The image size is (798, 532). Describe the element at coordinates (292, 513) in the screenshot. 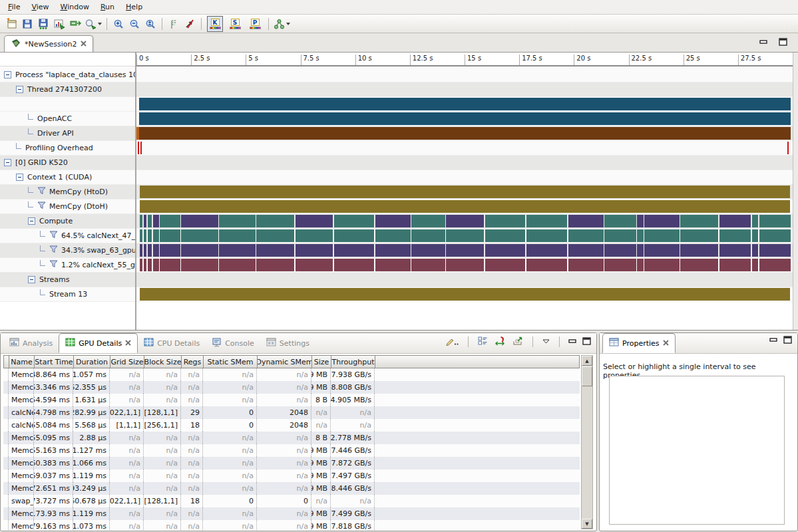

I see `table-row: Memcpy173.93 ms1.119 msn/an/an/an/an/a9 …` at that location.